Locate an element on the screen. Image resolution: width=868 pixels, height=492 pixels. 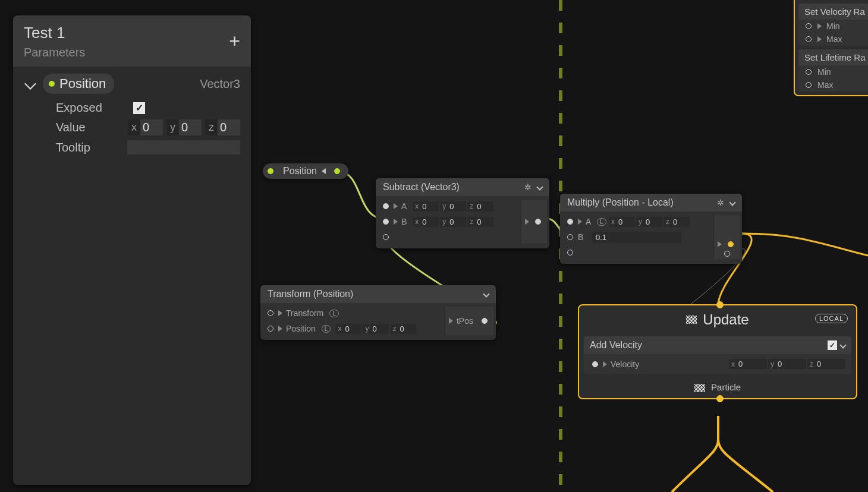
particle-grid-icon is located at coordinates (700, 388).